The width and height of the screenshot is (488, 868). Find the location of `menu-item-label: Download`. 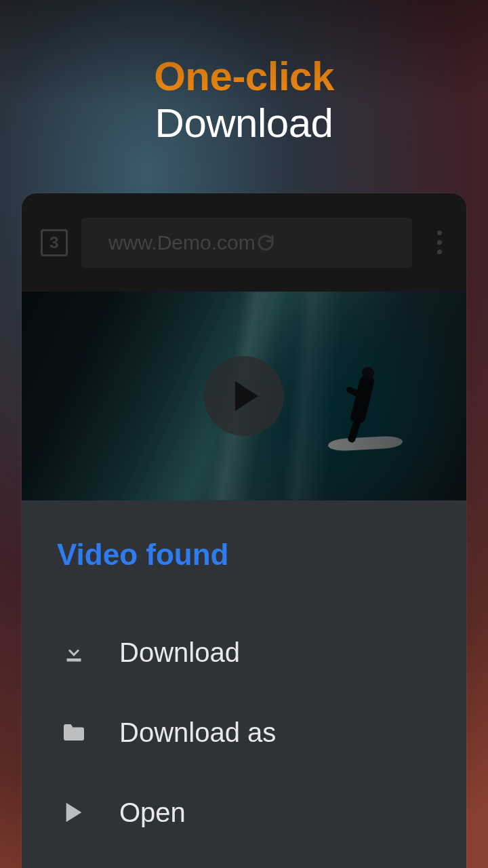

menu-item-label: Download is located at coordinates (180, 652).